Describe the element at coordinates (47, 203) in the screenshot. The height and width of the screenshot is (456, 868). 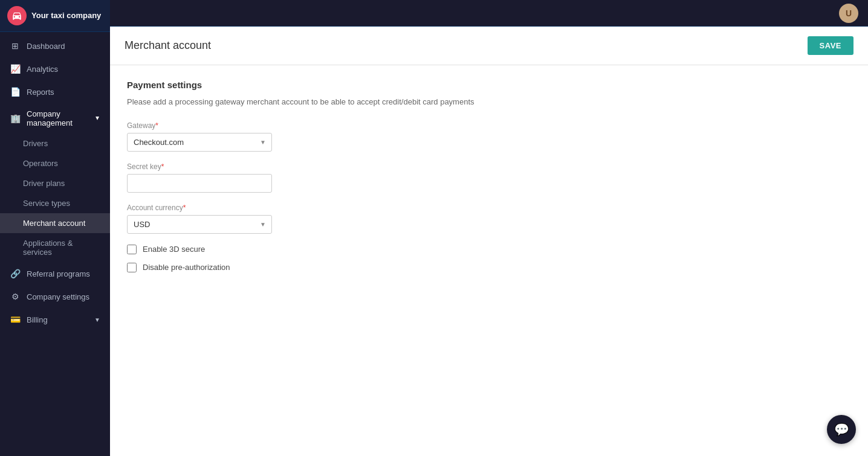
I see `sidebar-item-service-types-label: Service types` at that location.